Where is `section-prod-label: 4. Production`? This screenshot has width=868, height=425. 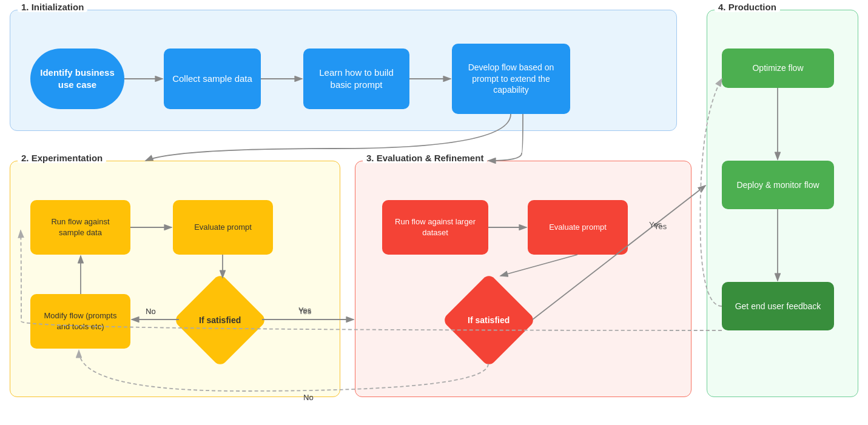 section-prod-label: 4. Production is located at coordinates (747, 7).